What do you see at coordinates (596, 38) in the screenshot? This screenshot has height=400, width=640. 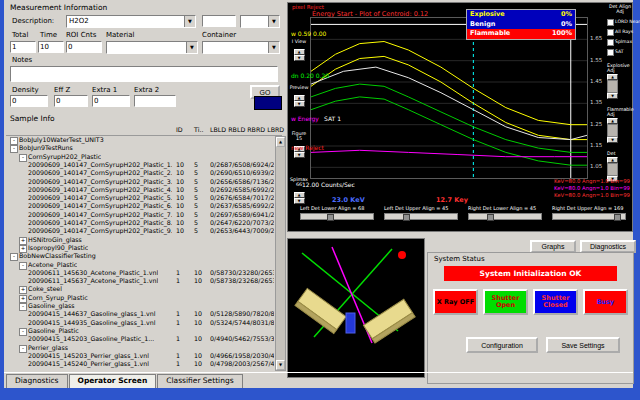 I see `y-axis-tick: 1.65` at bounding box center [596, 38].